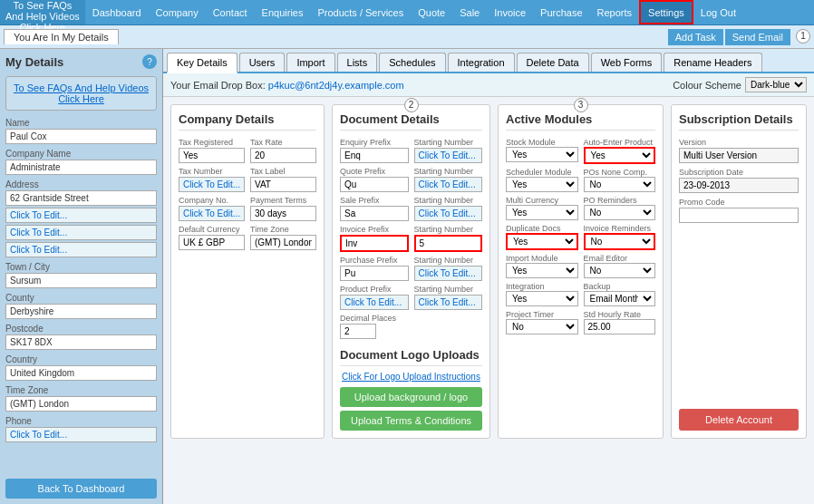 This screenshot has height=504, width=814. I want to click on logo-upload-instructions-link: Click For Logo Upload Instructions, so click(412, 377).